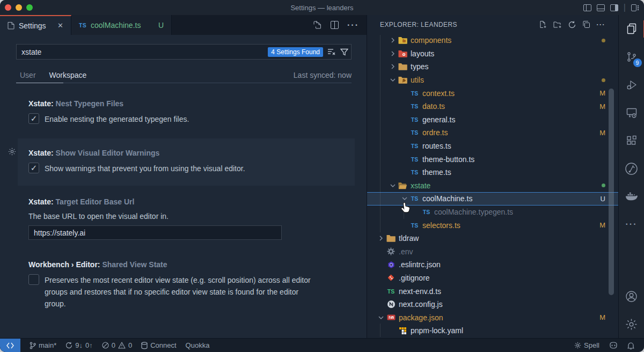 This screenshot has width=644, height=352. I want to click on tab-settings: Settings ✕, so click(35, 25).